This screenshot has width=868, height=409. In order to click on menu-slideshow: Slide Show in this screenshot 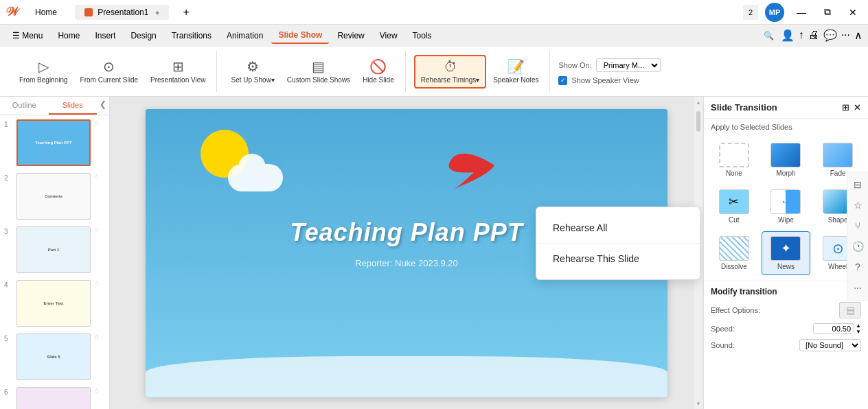, I will do `click(300, 36)`.